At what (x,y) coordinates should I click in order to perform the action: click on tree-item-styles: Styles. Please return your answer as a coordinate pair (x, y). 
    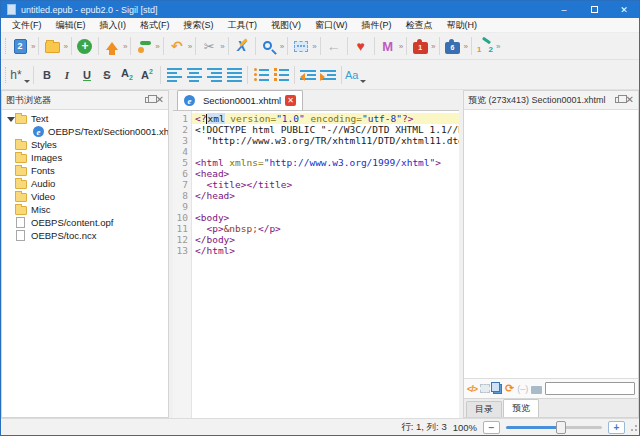
    Looking at the image, I should click on (85, 144).